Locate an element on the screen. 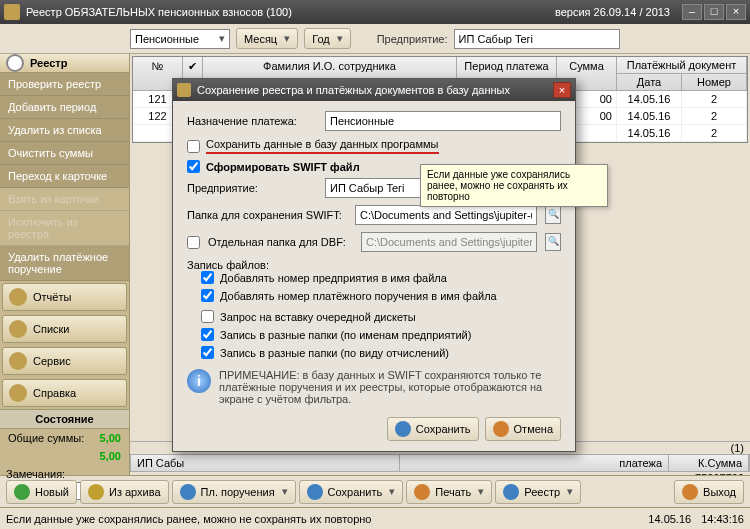 Image resolution: width=750 pixels, height=529 pixels. archive-button: Из архива is located at coordinates (124, 492).